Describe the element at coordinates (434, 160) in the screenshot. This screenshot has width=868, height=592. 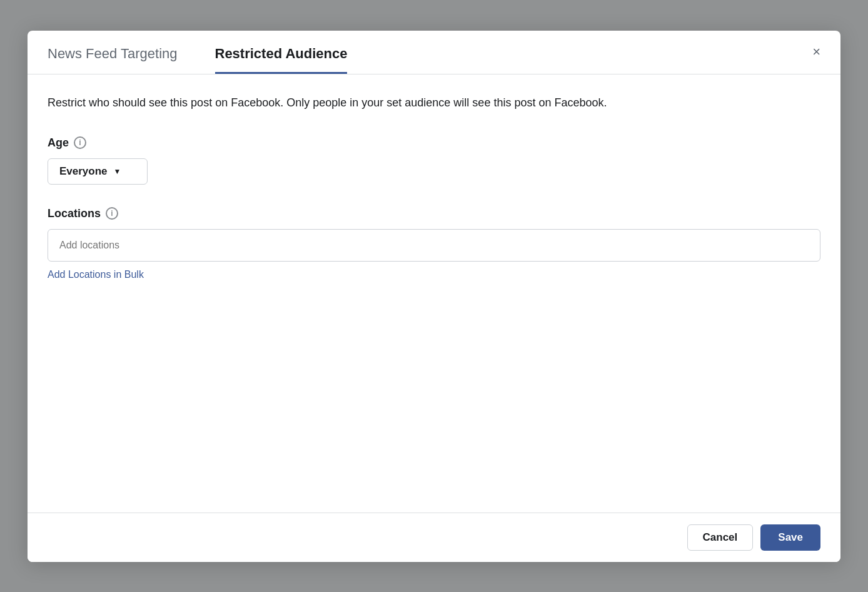
I see `age-section: Age i Everyone ▼` at that location.